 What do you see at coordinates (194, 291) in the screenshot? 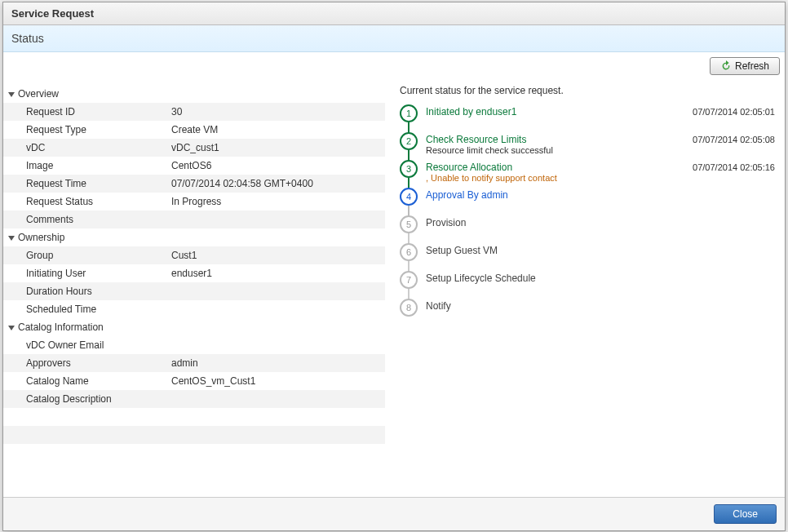
I see `field-duration-hours: Duration Hours` at bounding box center [194, 291].